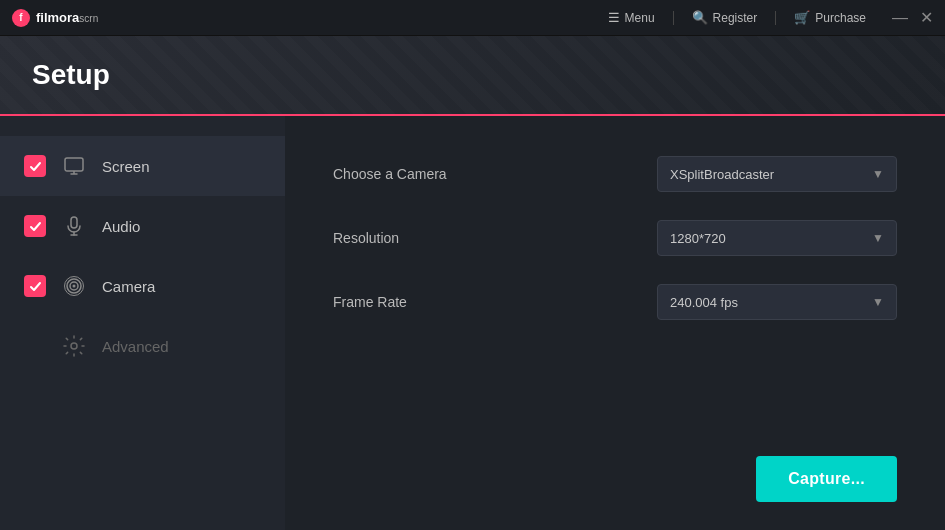 The width and height of the screenshot is (945, 530). I want to click on titlebar-actions: ☰ Menu 🔍 Register 🛒 Purchase — ✕, so click(770, 18).